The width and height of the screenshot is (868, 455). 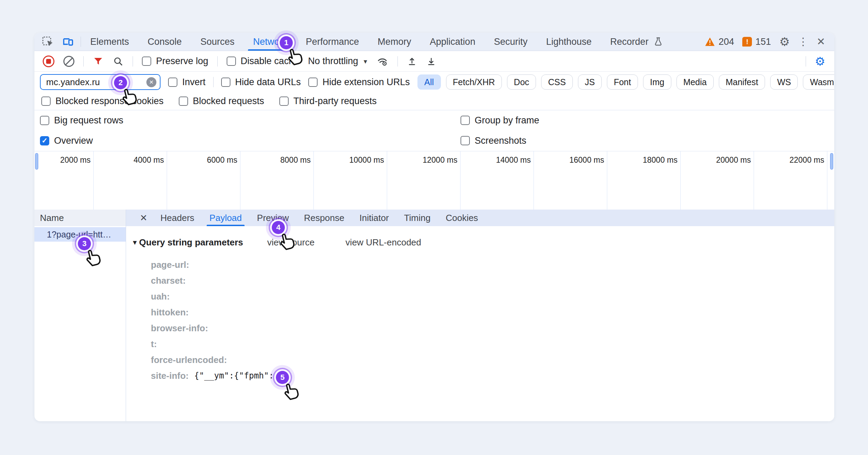 I want to click on details-tab: Timing, so click(x=417, y=218).